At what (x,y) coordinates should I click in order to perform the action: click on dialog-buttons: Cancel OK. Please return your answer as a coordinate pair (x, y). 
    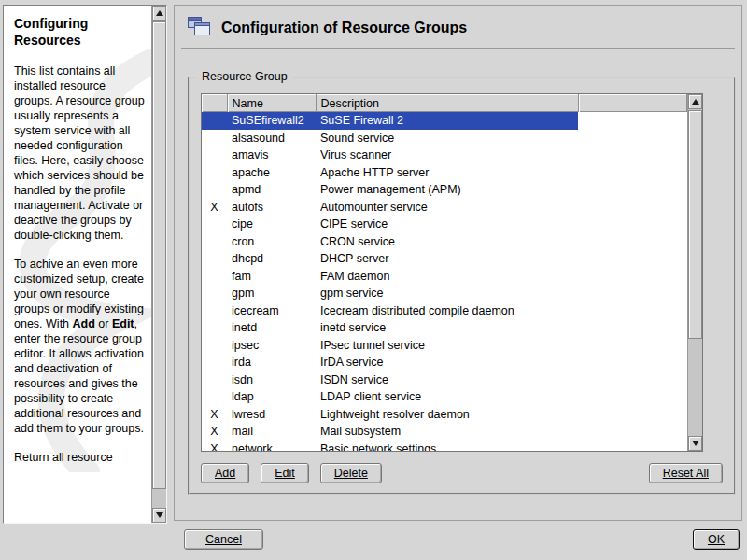
    Looking at the image, I should click on (461, 539).